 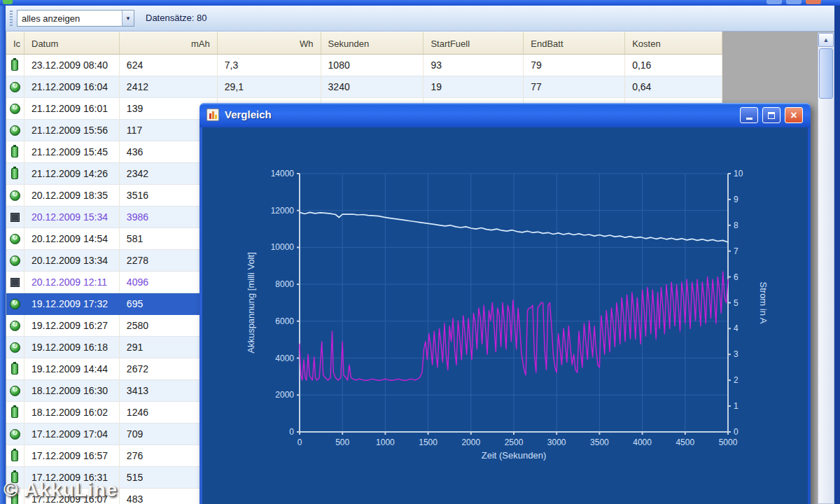 I want to click on y-axis-right-title: Strom in A, so click(x=763, y=303).